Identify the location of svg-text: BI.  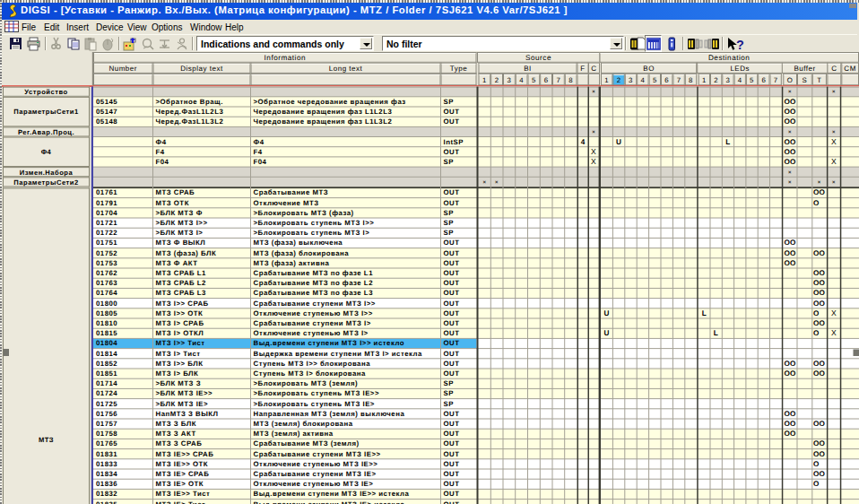
(527, 68).